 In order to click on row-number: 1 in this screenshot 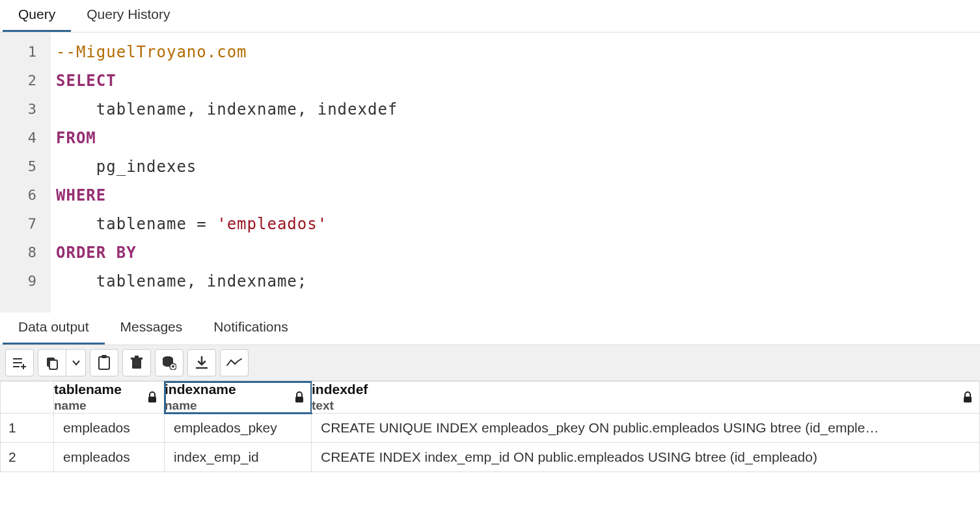, I will do `click(27, 429)`.